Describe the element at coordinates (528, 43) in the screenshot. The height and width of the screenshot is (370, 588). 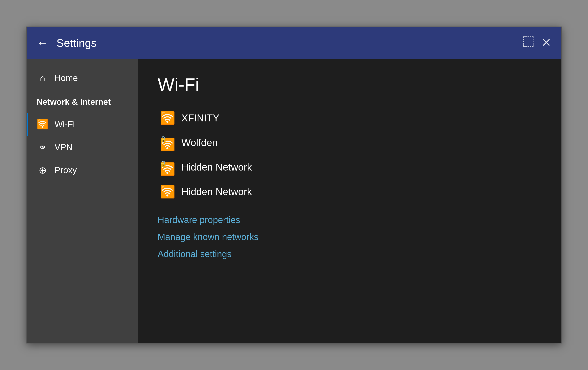
I see `restore-button` at that location.